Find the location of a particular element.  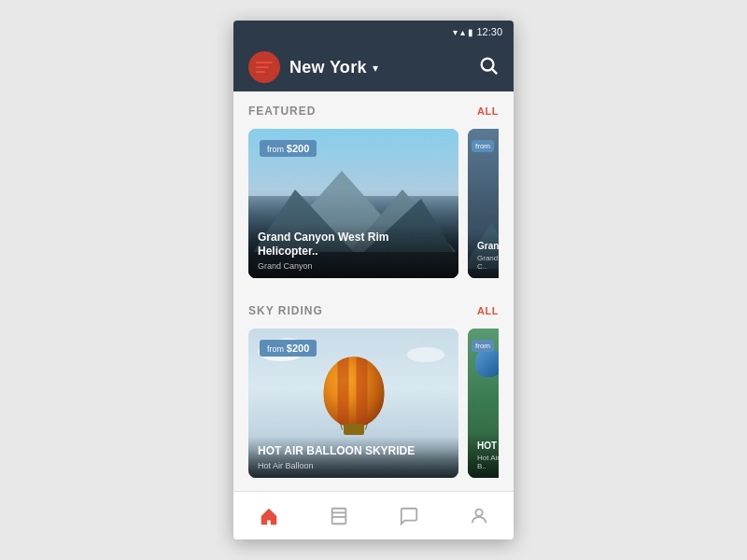

header: New York ▾ is located at coordinates (374, 67).